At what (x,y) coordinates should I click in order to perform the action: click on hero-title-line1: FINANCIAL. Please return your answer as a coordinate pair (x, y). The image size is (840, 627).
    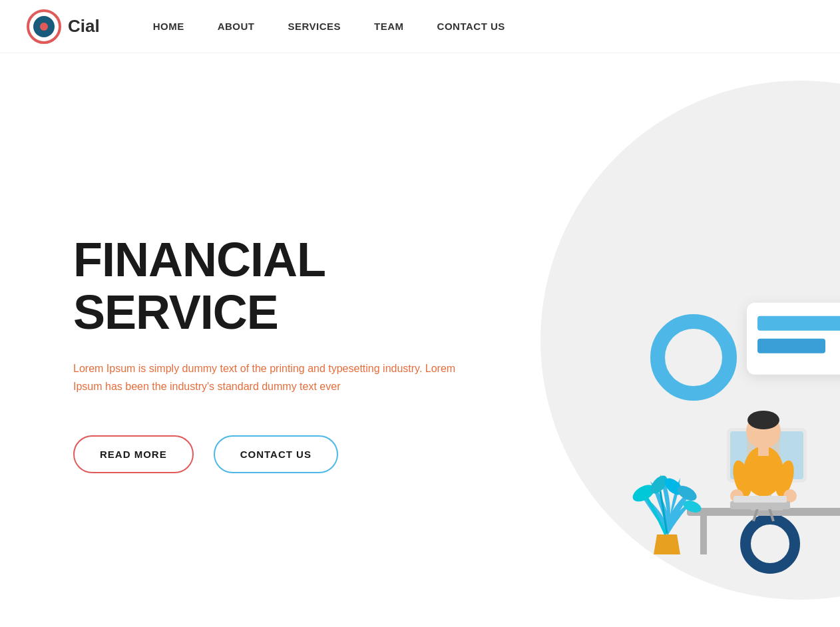
    Looking at the image, I should click on (200, 260).